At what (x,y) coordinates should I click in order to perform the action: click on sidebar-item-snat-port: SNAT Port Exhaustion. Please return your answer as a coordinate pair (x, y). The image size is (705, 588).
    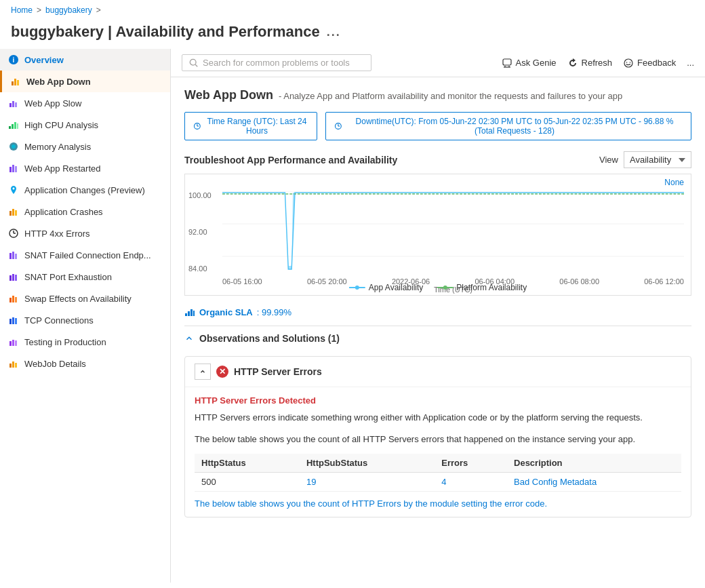
    Looking at the image, I should click on (85, 277).